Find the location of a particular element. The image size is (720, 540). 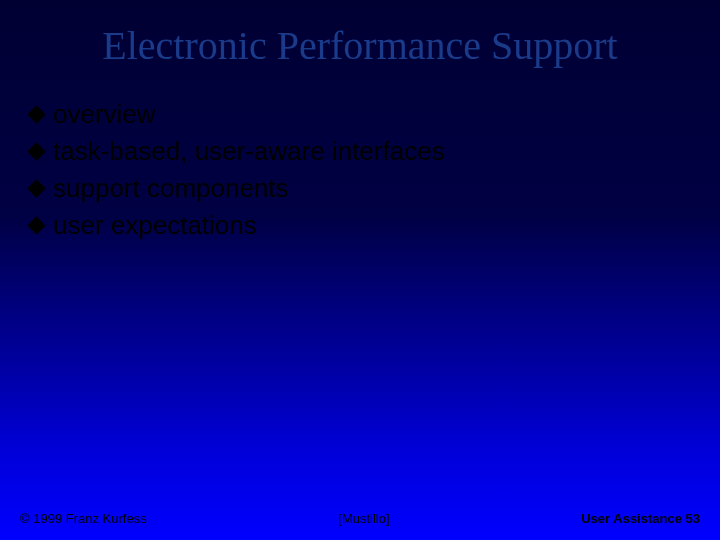

bullet-item: user expectations is located at coordinates (375, 226).